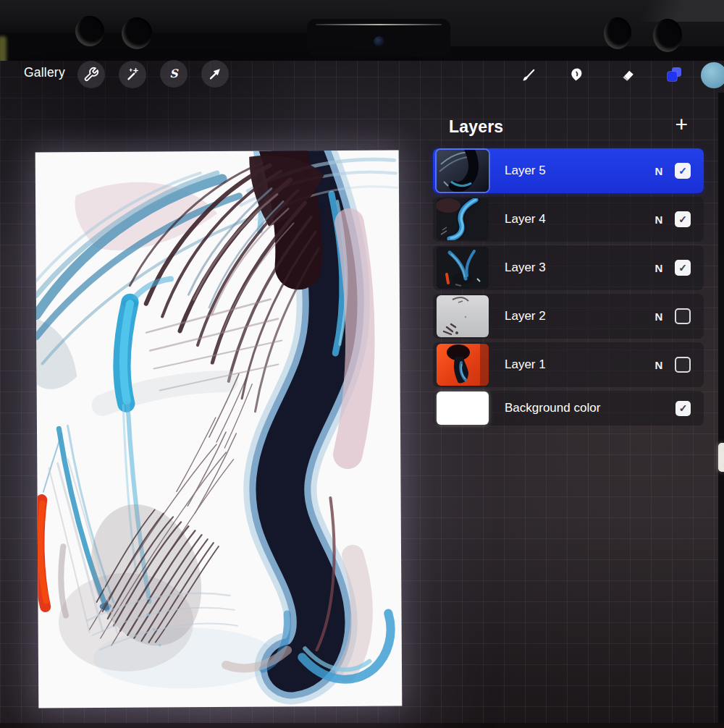 This screenshot has width=724, height=728. I want to click on screen-edge-reflection, so click(379, 25).